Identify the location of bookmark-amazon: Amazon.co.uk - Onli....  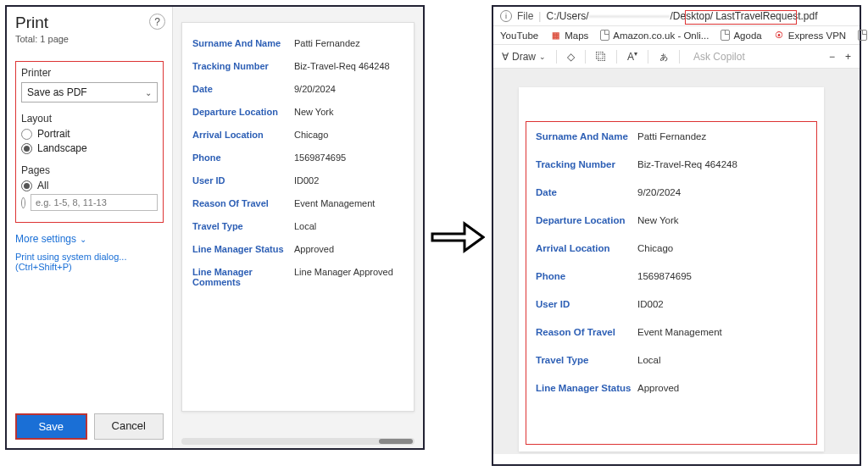
(654, 36).